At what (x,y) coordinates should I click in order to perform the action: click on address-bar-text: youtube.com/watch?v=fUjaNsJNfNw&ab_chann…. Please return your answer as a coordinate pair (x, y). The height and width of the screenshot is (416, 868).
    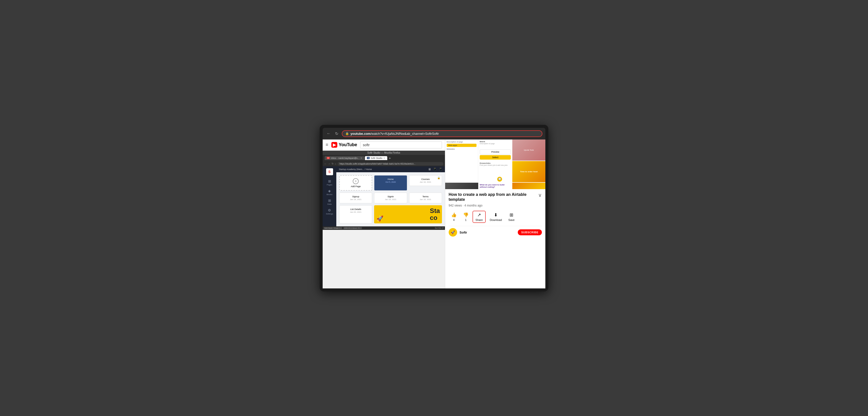
    Looking at the image, I should click on (445, 134).